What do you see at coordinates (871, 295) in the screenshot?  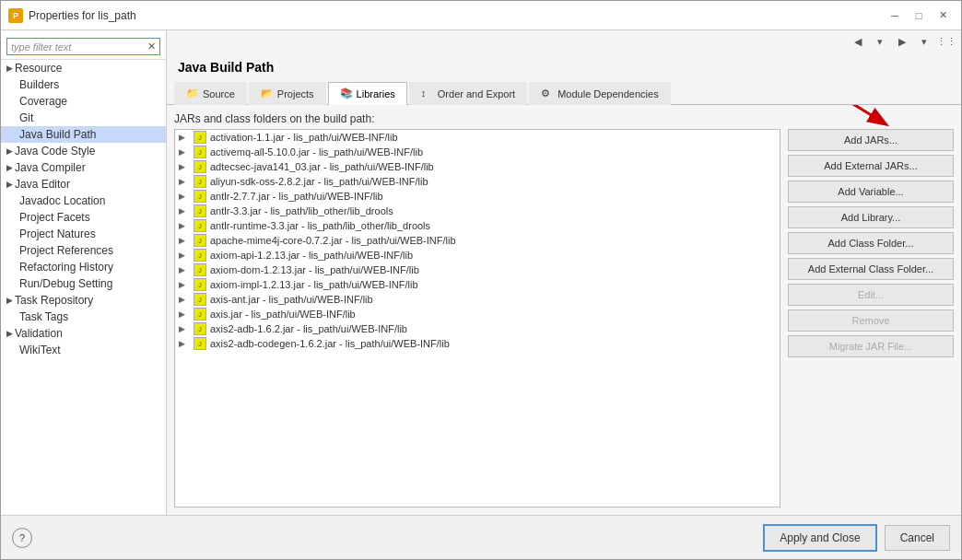 I see `edit-button: Edit...` at bounding box center [871, 295].